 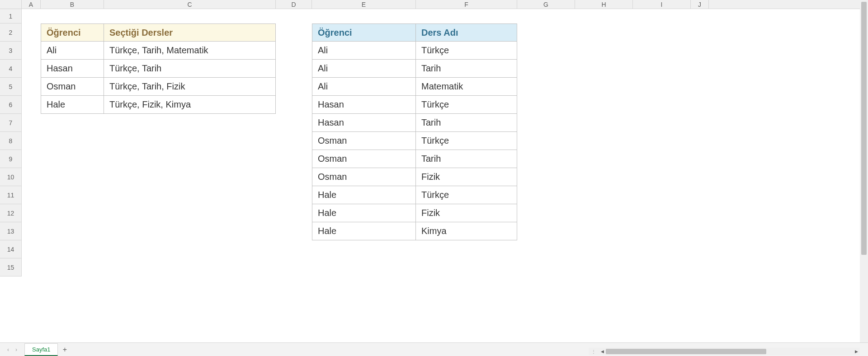 I want to click on cell-E15, so click(x=364, y=267).